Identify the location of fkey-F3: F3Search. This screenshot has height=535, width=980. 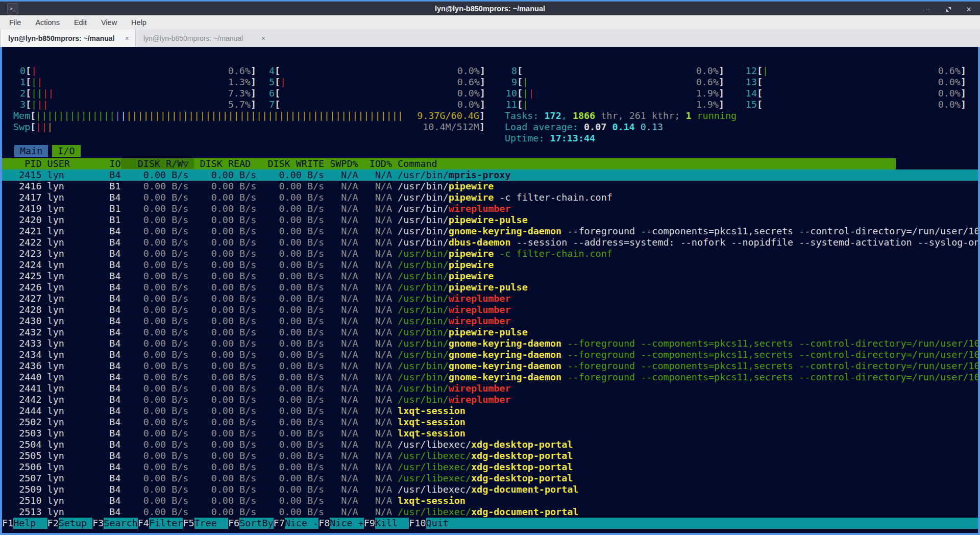
(115, 523).